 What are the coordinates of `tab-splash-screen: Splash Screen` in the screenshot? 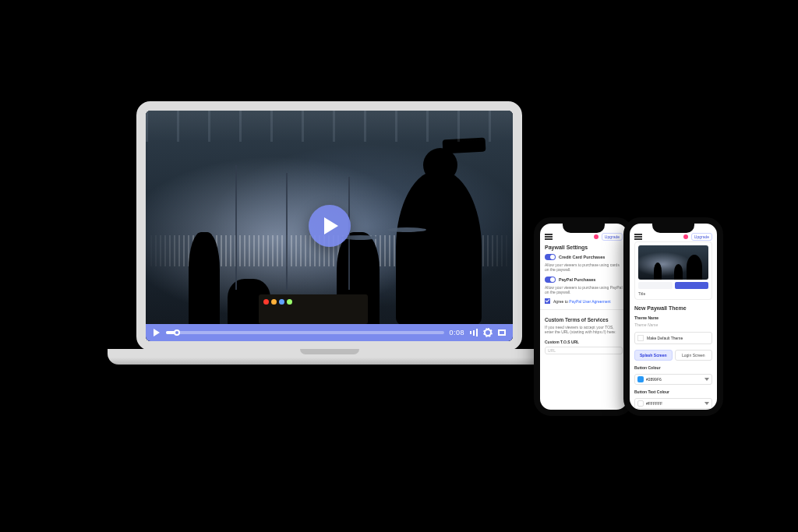 It's located at (653, 355).